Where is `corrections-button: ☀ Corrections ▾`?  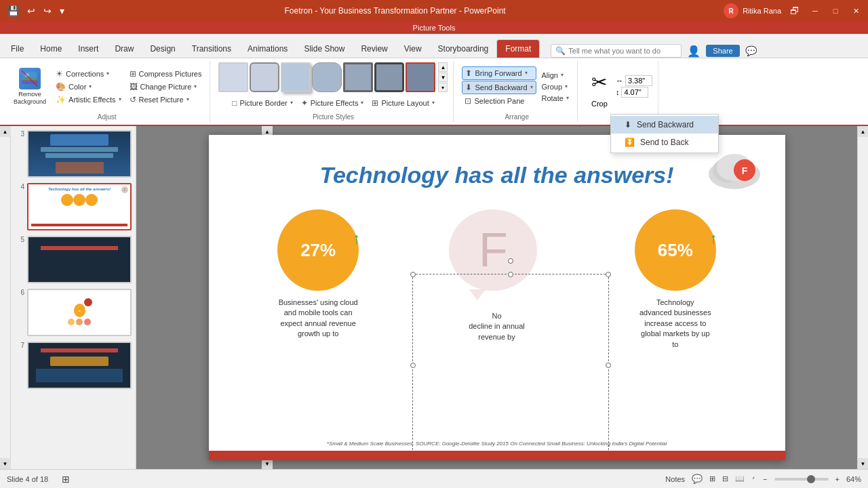
corrections-button: ☀ Corrections ▾ is located at coordinates (88, 74).